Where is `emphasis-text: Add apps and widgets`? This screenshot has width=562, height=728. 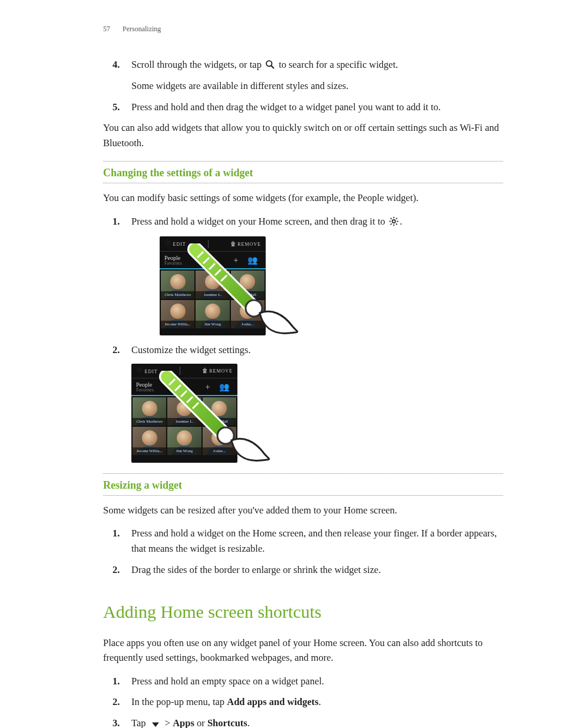
emphasis-text: Add apps and widgets is located at coordinates (272, 701).